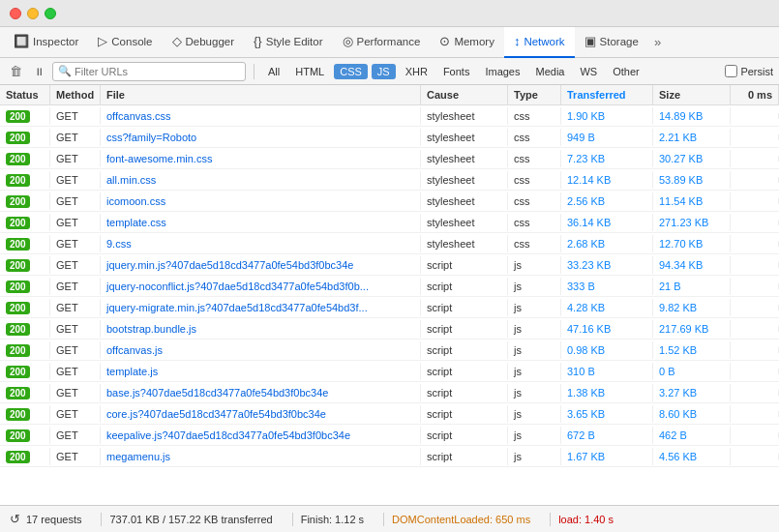 The width and height of the screenshot is (779, 532). Describe the element at coordinates (389, 222) in the screenshot. I see `table-row: 200 GET template.css stylesheet css 36.1…` at that location.